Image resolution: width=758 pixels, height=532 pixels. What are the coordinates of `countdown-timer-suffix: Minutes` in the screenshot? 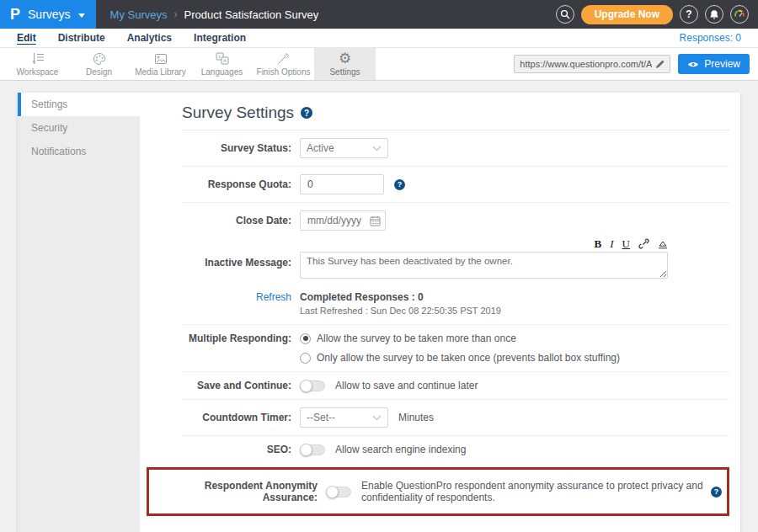 It's located at (416, 418).